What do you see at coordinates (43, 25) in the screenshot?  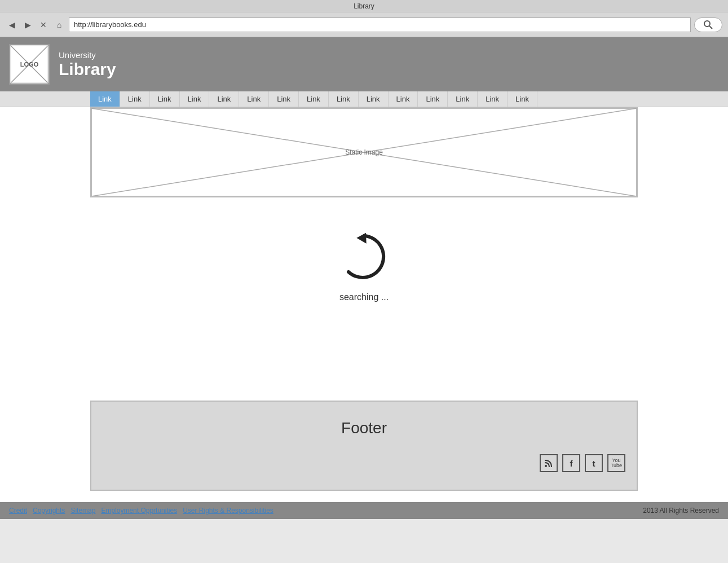 I see `close-button: ✕` at bounding box center [43, 25].